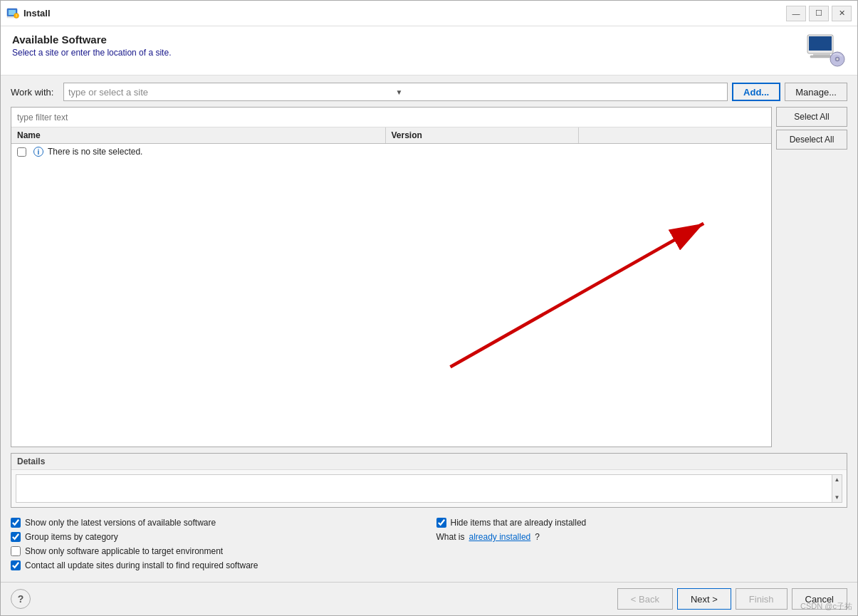 The image size is (858, 616). Describe the element at coordinates (392, 152) in the screenshot. I see `table-row: i There is no site selected.` at that location.